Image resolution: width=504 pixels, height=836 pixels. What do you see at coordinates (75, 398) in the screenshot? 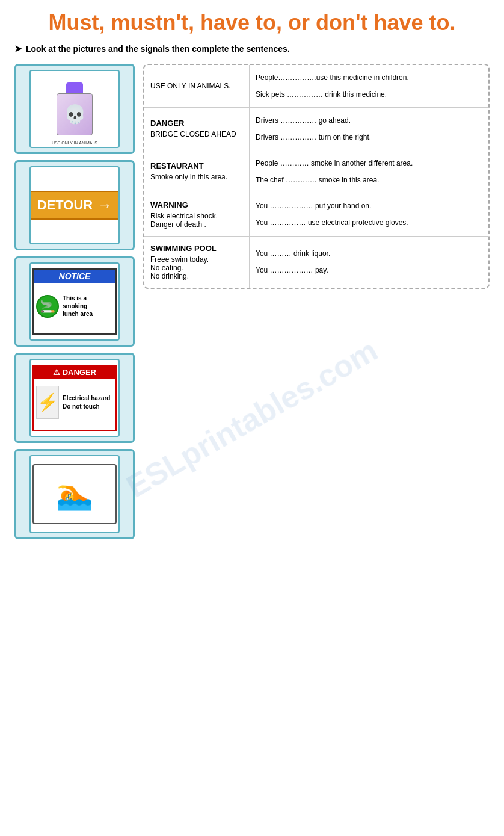
I see `picture-card-danger: ⚠ DANGER ⚡ Electrical hazard Do not touc…` at bounding box center [75, 398].